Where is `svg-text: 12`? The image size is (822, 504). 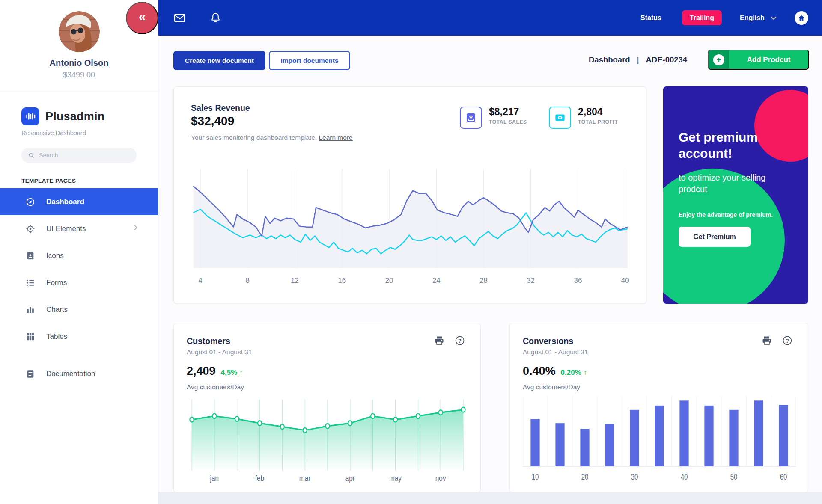 svg-text: 12 is located at coordinates (295, 281).